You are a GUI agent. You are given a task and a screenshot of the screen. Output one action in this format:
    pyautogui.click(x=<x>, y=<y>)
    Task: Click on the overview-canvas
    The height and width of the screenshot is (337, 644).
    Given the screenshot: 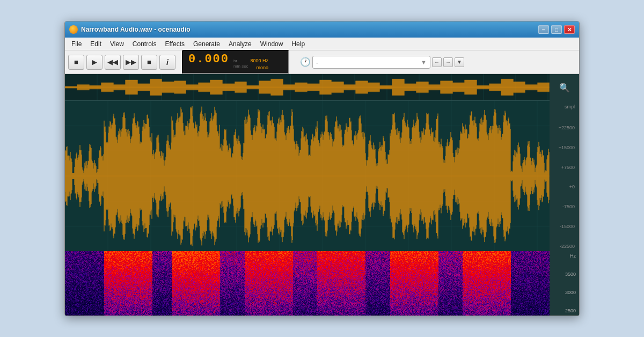 What is the action you would take?
    pyautogui.click(x=307, y=87)
    